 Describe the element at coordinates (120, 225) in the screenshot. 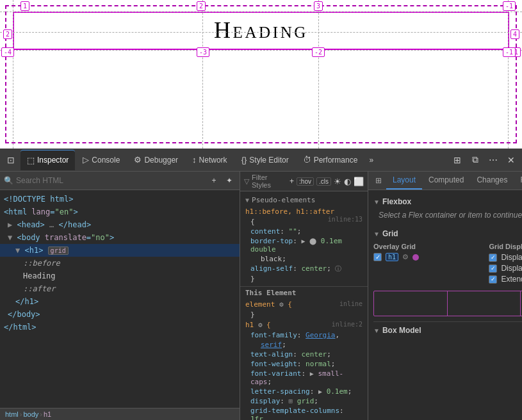

I see `tree-head: ▶ <head> … </head>` at that location.